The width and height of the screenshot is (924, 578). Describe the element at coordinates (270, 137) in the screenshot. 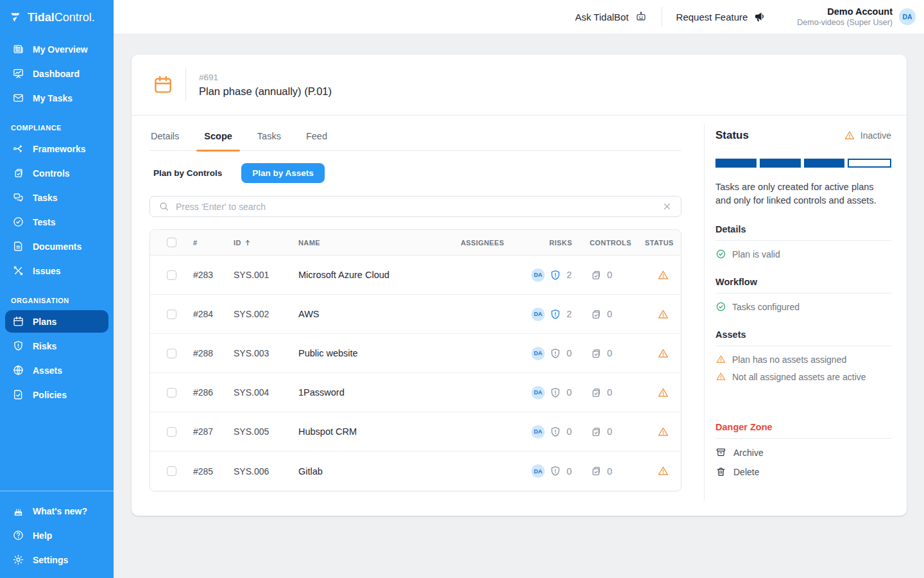

I see `tab-tasks: Tasks` at that location.